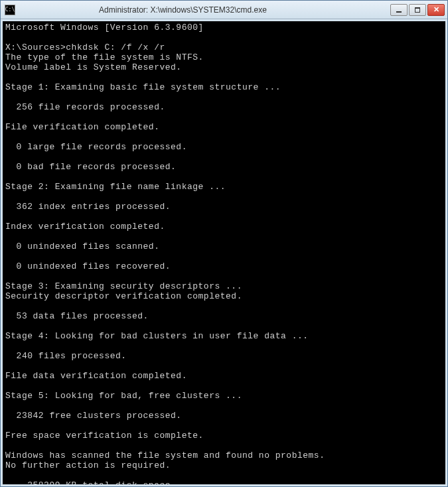  Describe the element at coordinates (224, 28) in the screenshot. I see `terminal-line: Microsoft Windows [Version 6.3.9600]` at that location.